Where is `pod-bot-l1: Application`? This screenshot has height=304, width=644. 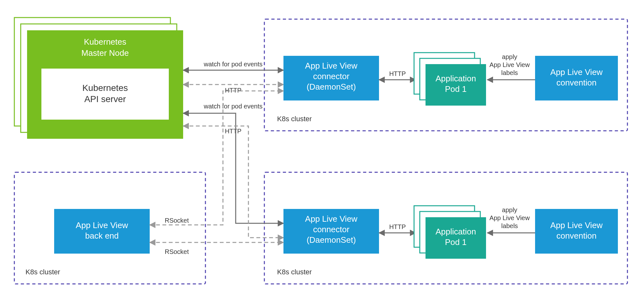
pod-bot-l1: Application is located at coordinates (455, 232).